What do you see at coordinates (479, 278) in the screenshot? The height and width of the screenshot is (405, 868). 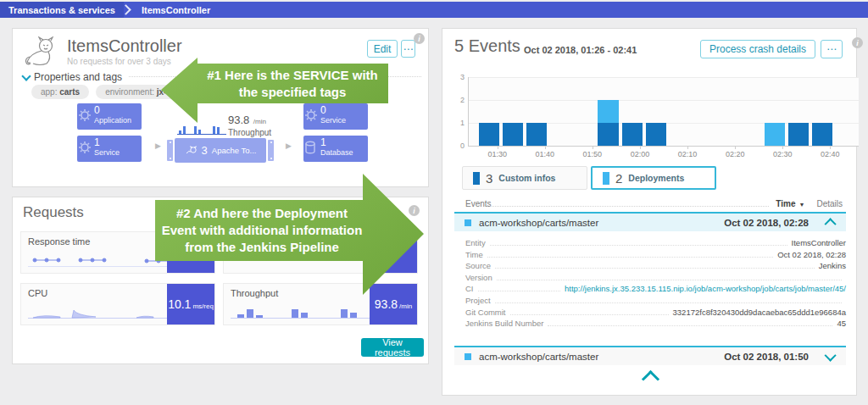 I see `detail-label: Version` at bounding box center [479, 278].